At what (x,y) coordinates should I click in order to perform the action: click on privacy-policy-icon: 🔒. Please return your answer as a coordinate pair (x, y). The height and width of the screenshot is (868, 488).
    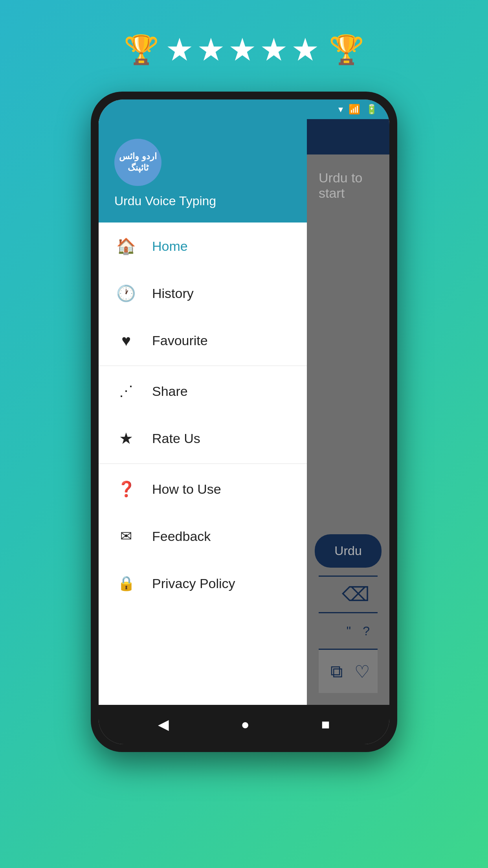
    Looking at the image, I should click on (126, 583).